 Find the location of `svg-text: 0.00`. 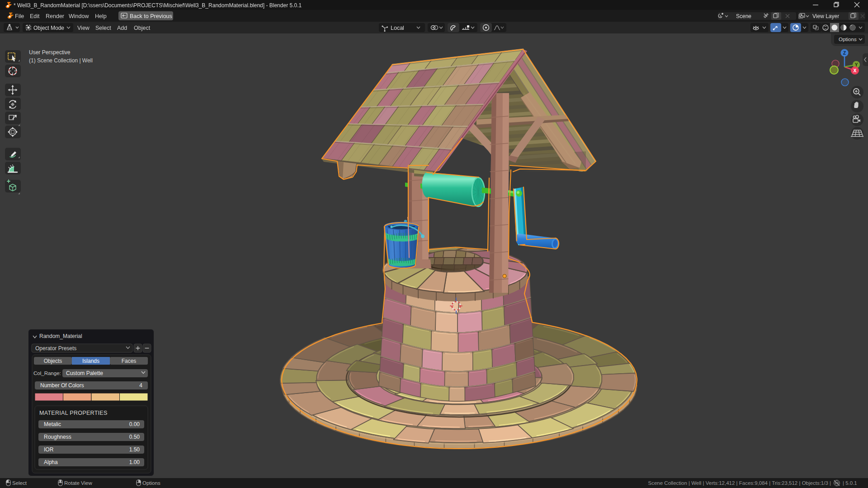

svg-text: 0.00 is located at coordinates (135, 424).